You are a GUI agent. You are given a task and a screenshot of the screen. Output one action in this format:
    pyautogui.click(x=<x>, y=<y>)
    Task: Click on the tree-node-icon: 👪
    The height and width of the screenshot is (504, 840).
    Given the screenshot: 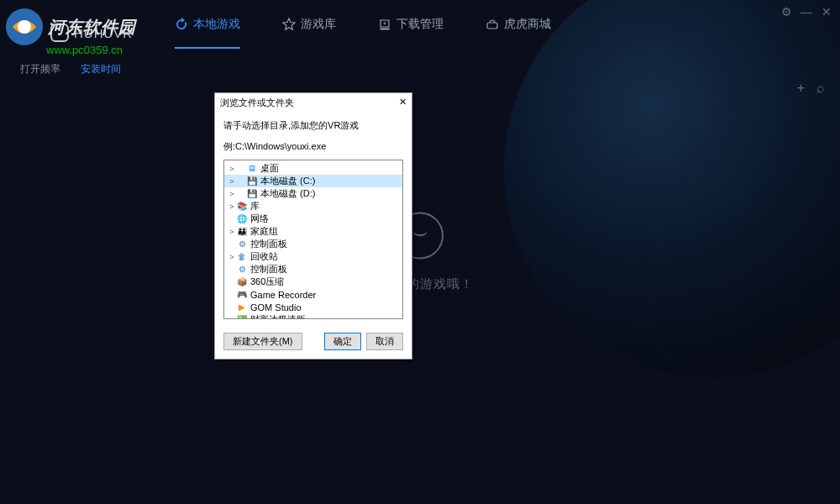 What is the action you would take?
    pyautogui.click(x=242, y=232)
    